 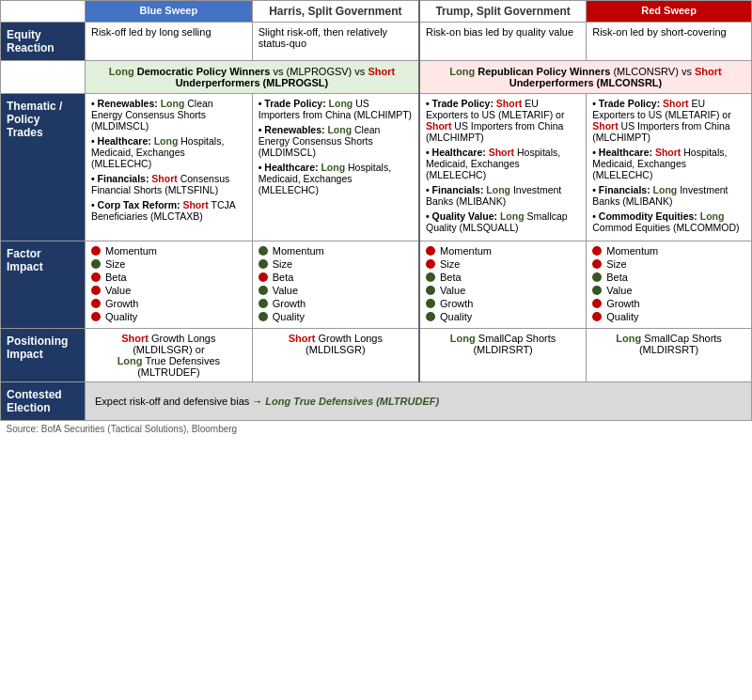 What do you see at coordinates (669, 303) in the screenshot?
I see `factor-col5-growth: Growth` at bounding box center [669, 303].